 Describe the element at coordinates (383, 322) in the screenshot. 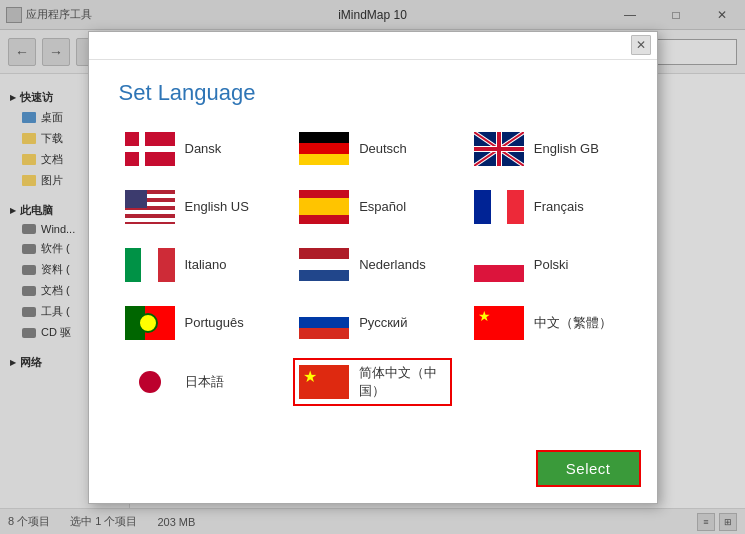

I see `lang-label-ru: Русский` at that location.